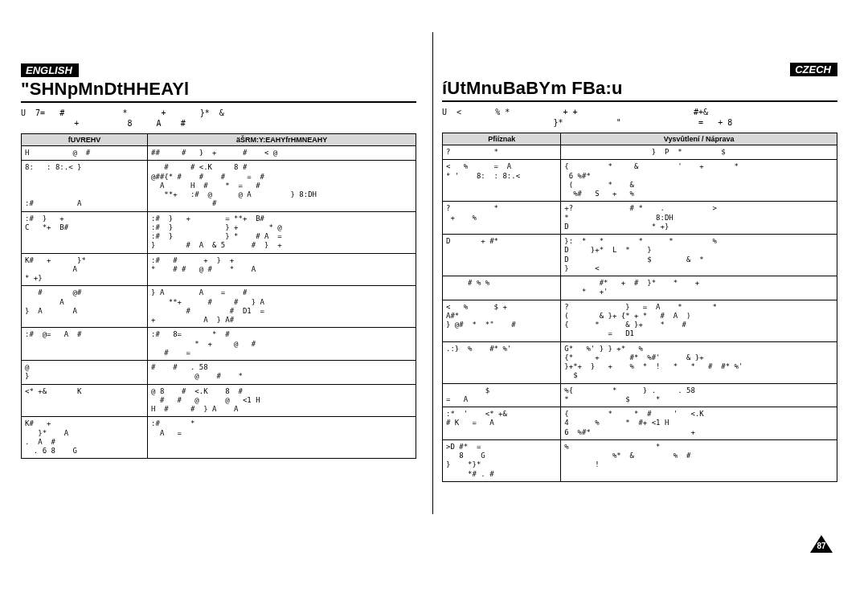  I want to click on table-row: H @ # ## # } + # < @, so click(219, 153).